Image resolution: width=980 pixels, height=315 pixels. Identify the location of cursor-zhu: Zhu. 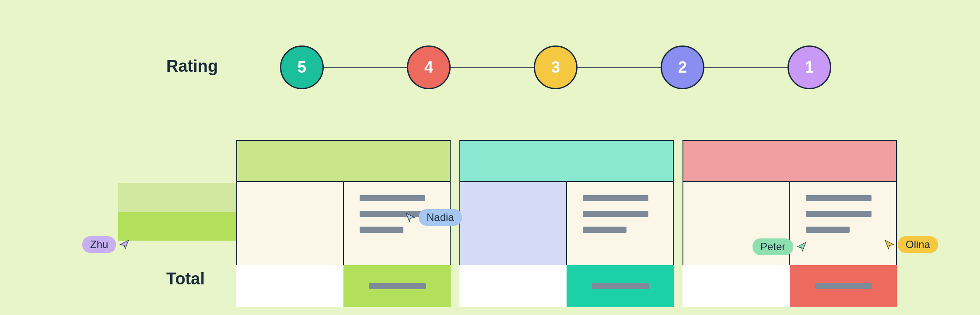
(106, 245).